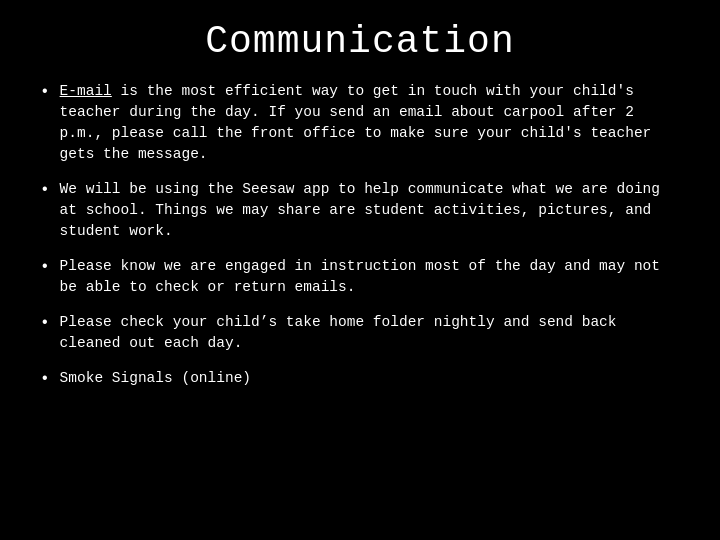 This screenshot has height=540, width=720. What do you see at coordinates (370, 277) in the screenshot?
I see `bullet-text-3: Please know we are engaged in instructio…` at bounding box center [370, 277].